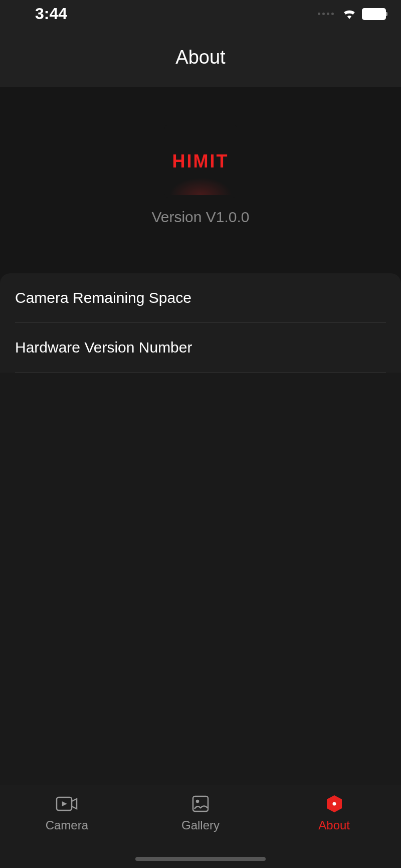 The height and width of the screenshot is (868, 401). What do you see at coordinates (352, 14) in the screenshot?
I see `status-icons` at bounding box center [352, 14].